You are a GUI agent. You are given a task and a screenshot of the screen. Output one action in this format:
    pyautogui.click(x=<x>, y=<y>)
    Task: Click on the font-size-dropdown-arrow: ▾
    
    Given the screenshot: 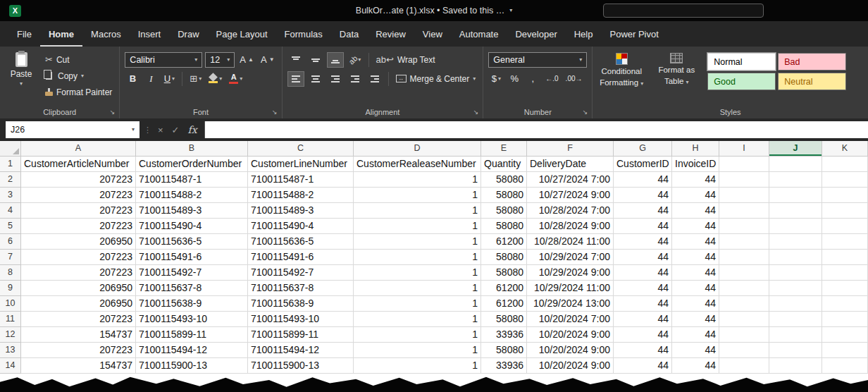 What is the action you would take?
    pyautogui.click(x=228, y=60)
    